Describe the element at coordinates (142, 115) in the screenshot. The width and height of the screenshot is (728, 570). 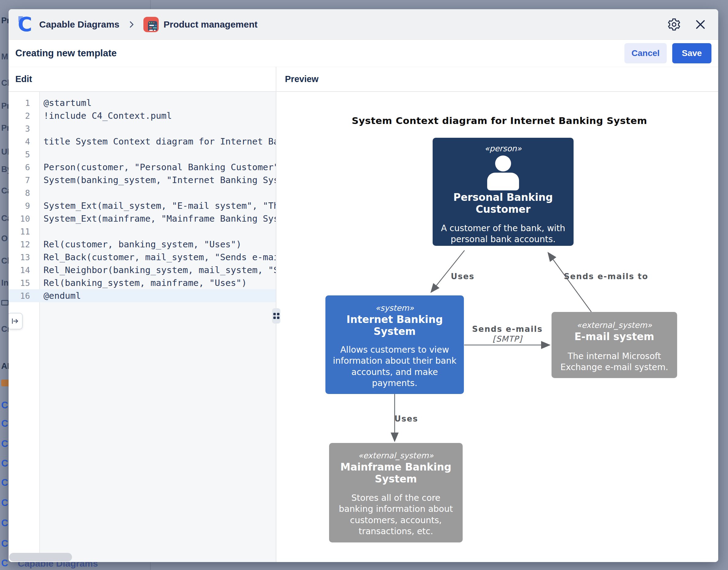
I see `editor-line: 2!include C4_Context.puml` at that location.